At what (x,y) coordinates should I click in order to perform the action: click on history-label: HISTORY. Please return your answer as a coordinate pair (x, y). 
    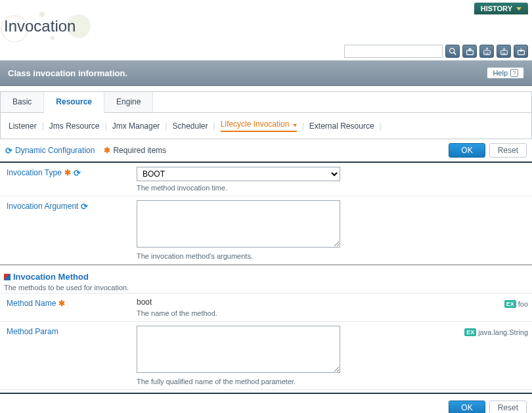
    Looking at the image, I should click on (497, 9).